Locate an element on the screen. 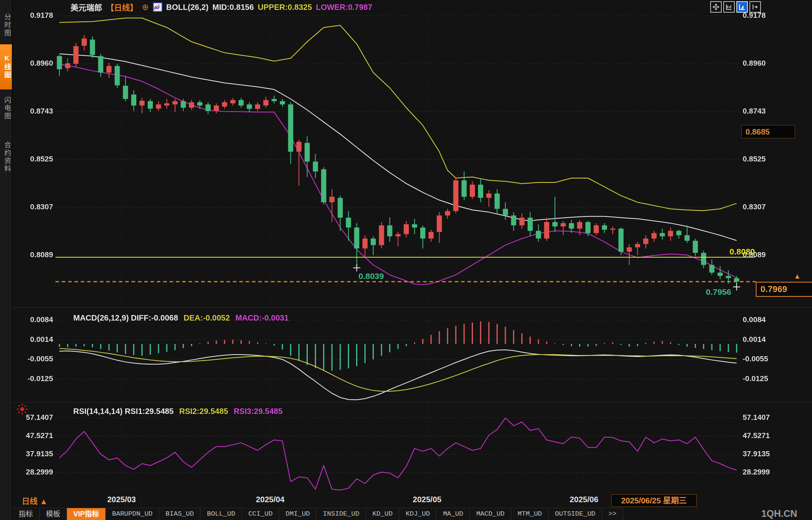  price-tick-right: 0.9178 is located at coordinates (754, 15).